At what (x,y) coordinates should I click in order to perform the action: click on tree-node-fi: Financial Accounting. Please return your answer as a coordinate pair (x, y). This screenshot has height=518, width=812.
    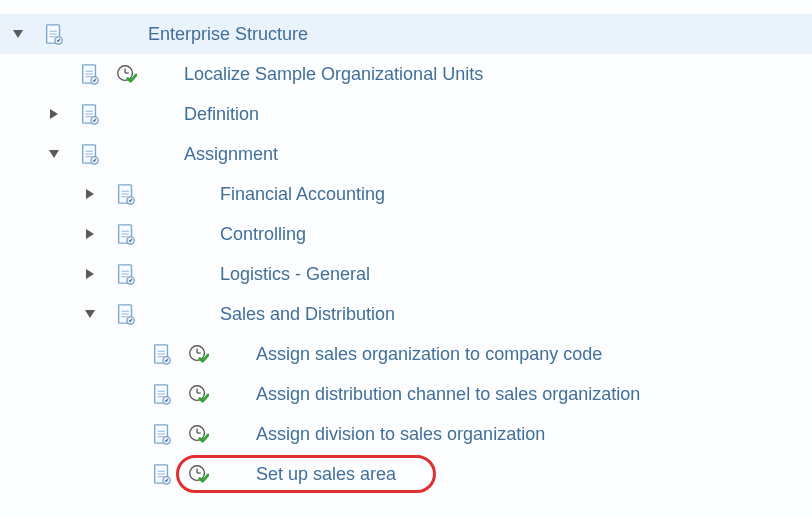
    Looking at the image, I should click on (406, 194).